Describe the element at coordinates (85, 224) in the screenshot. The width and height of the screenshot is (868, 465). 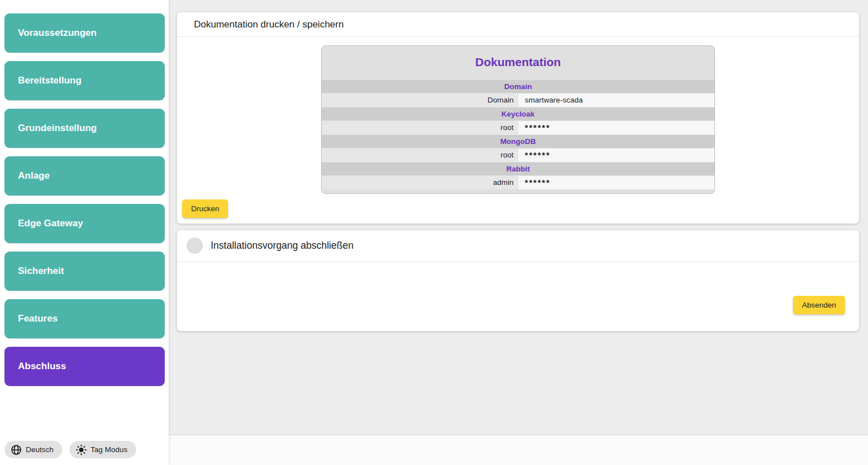
I see `sidebar-item-edge-gateway: Edge Gateway` at that location.